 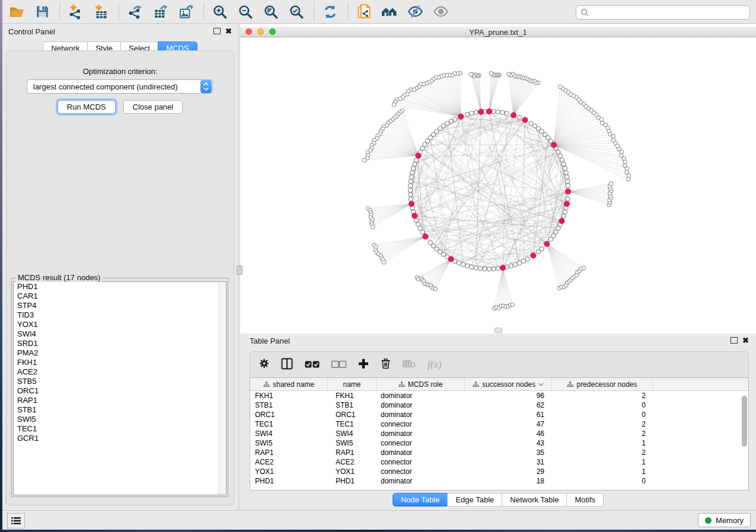 What do you see at coordinates (120, 382) in the screenshot?
I see `mcds-result-item: STB5` at bounding box center [120, 382].